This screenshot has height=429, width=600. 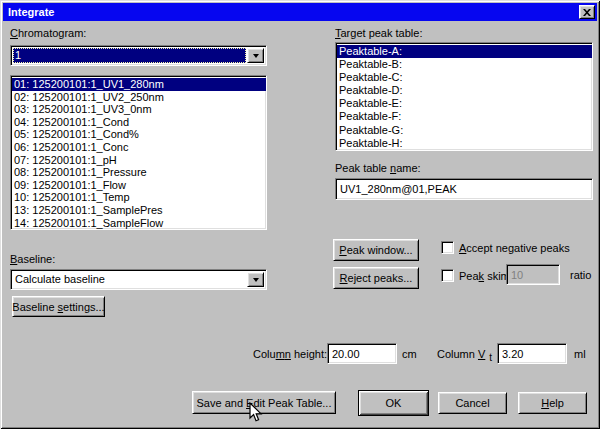 I want to click on peak-table-name-label: Peak table name:, so click(x=378, y=168).